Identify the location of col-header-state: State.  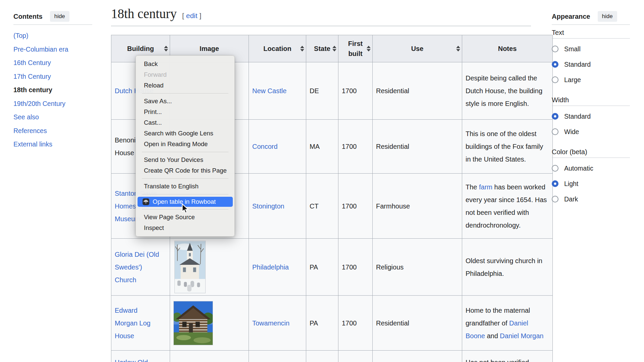
(322, 49).